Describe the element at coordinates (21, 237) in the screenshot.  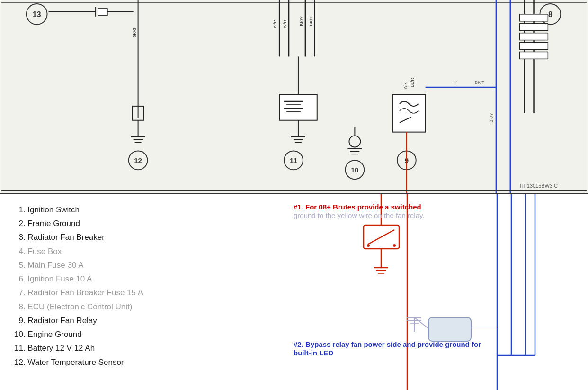
I see `legend-number: 3.` at that location.